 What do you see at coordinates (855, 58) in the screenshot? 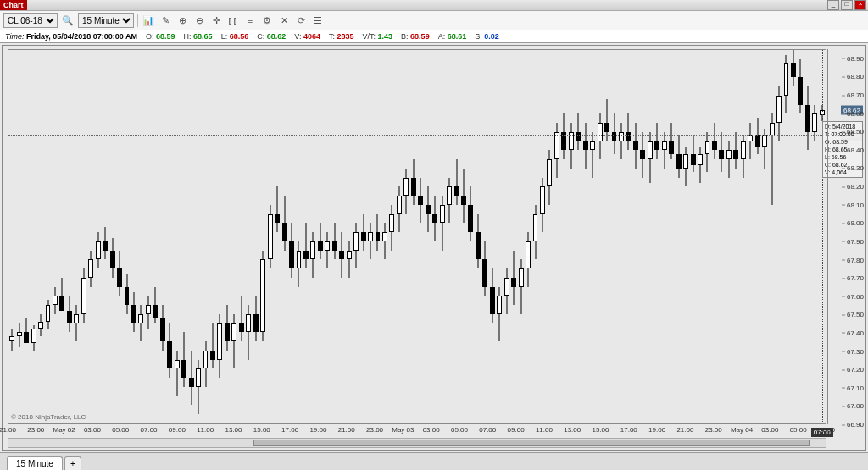
I see `y-tick: 68.90` at bounding box center [855, 58].